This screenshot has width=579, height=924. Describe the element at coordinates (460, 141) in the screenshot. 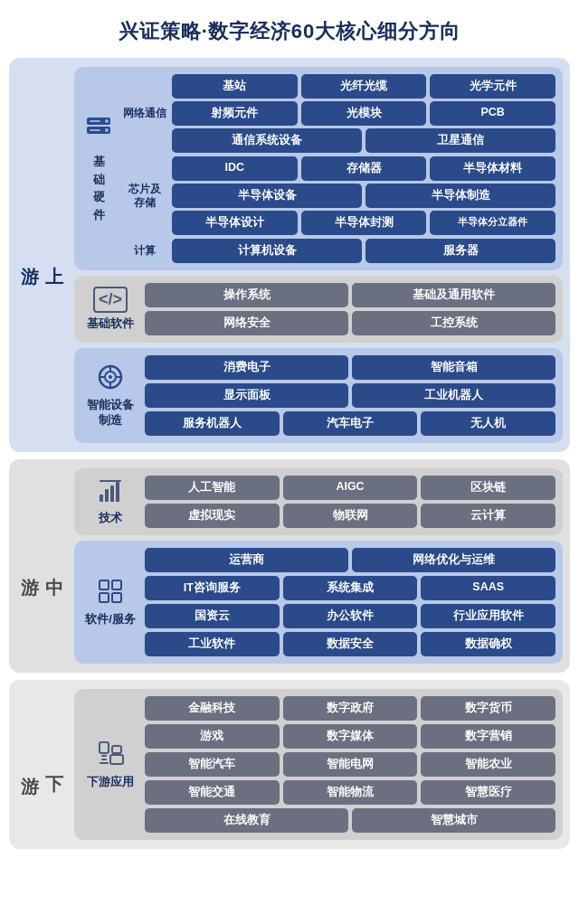

I see `tag-satellite: 卫星通信` at that location.